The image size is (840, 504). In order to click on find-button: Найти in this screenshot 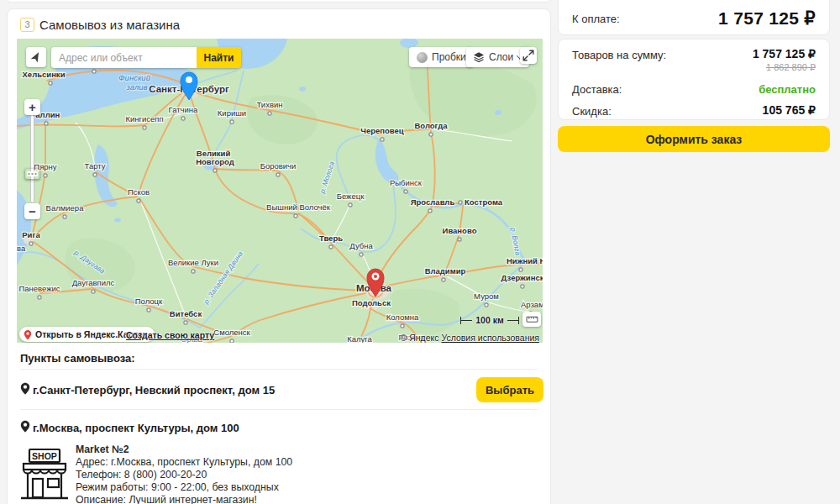, I will do `click(218, 57)`.